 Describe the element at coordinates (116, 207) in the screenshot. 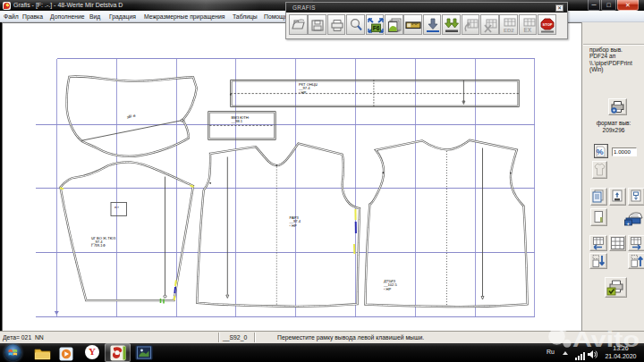

I see `svg-text: и-т` at that location.